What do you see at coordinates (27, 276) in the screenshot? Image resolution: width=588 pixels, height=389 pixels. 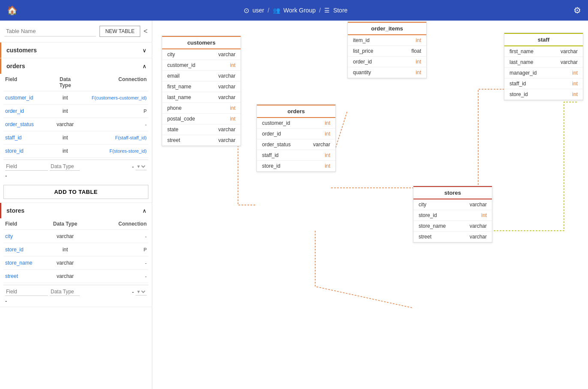 I see `field-name: street` at bounding box center [27, 276].